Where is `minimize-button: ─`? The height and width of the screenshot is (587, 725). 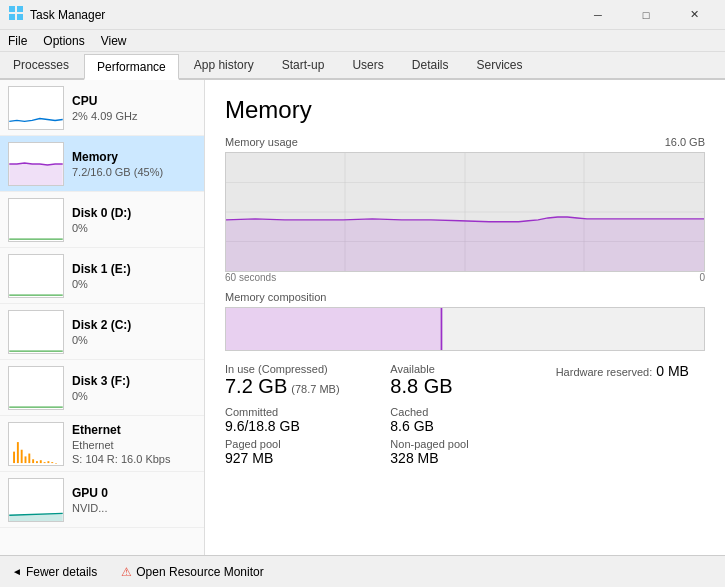
minimize-button: ─ is located at coordinates (598, 15).